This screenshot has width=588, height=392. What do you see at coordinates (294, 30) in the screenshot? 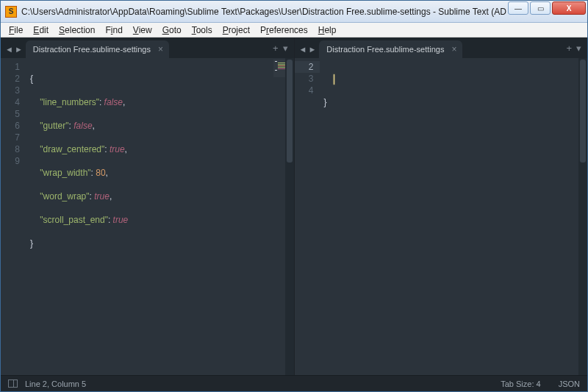
I see `menu-bar: File Edit Selection Find View Goto Tools…` at bounding box center [294, 30].